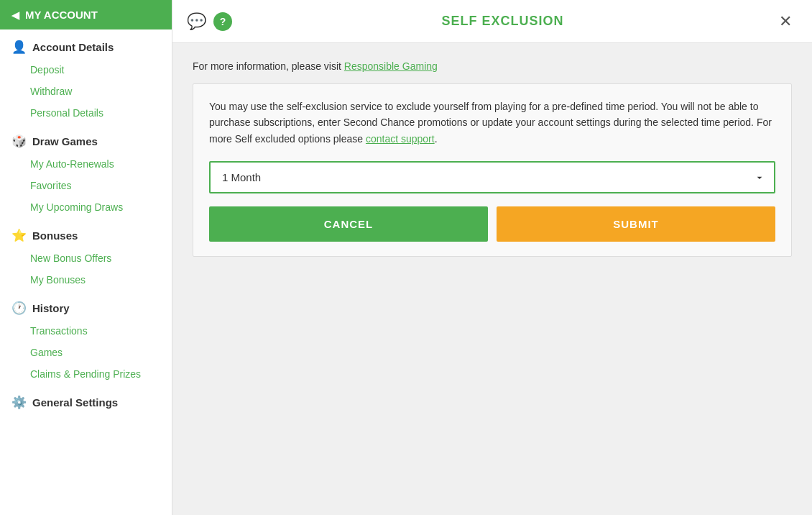  Describe the element at coordinates (51, 308) in the screenshot. I see `section-history-label: History` at that location.